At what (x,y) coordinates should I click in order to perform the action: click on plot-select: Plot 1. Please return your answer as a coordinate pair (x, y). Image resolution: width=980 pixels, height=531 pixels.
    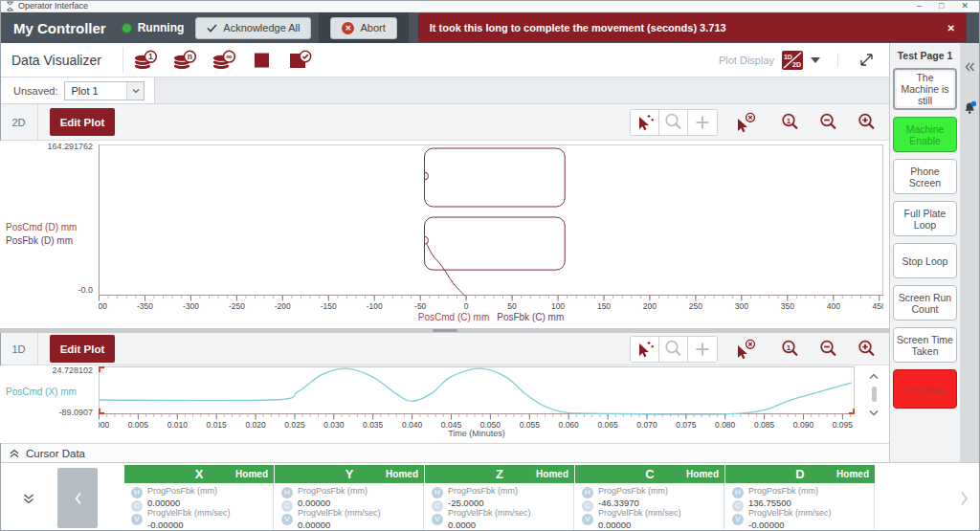
    Looking at the image, I should click on (104, 91).